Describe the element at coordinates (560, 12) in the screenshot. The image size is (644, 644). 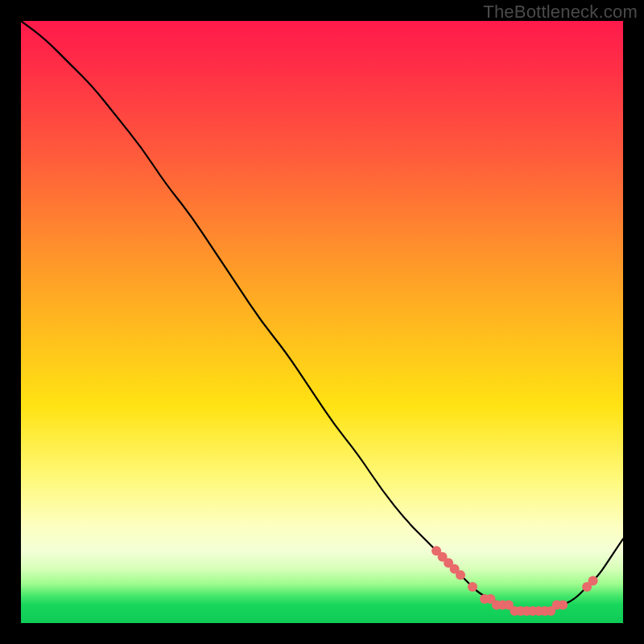
I see `watermark-text: TheBottleneck.com` at that location.